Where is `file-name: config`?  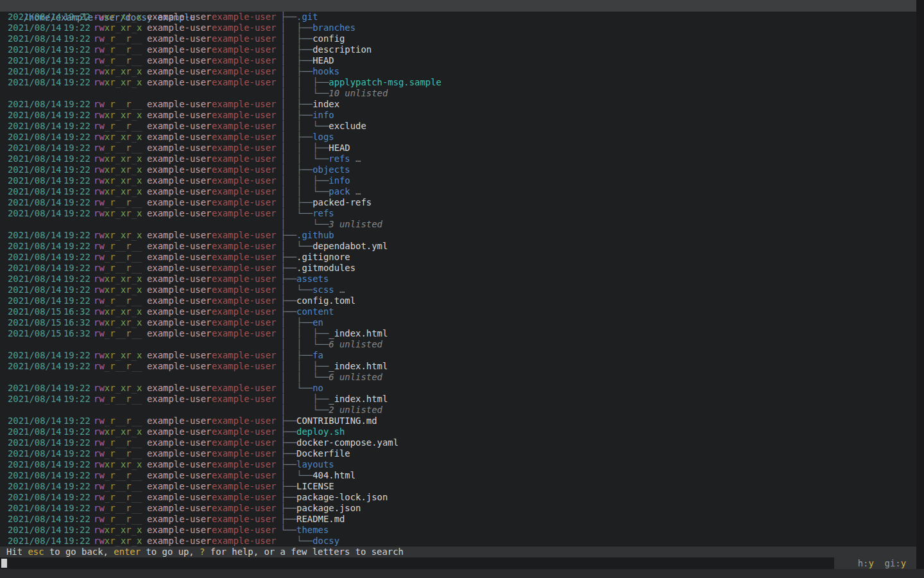 file-name: config is located at coordinates (329, 39).